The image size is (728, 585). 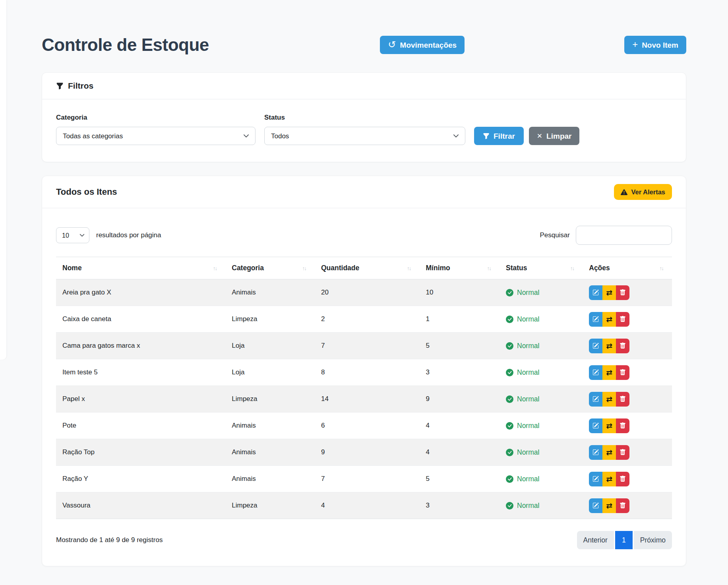 What do you see at coordinates (365, 136) in the screenshot?
I see `status-select: Todos` at bounding box center [365, 136].